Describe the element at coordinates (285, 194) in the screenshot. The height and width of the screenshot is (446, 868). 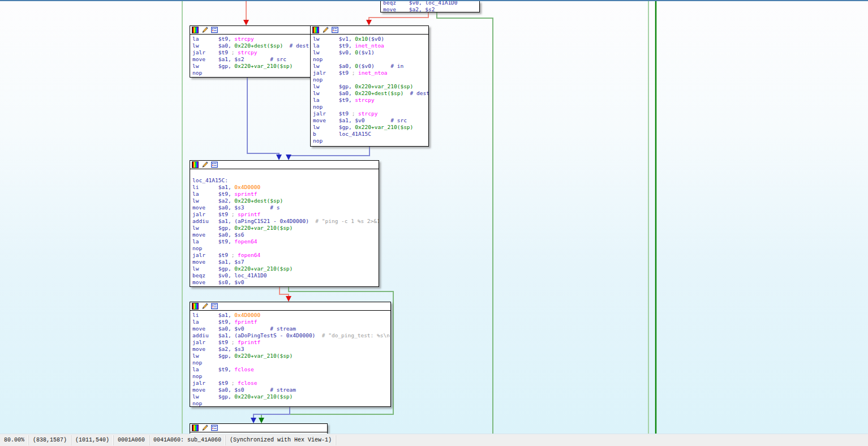
I see `asm-line: la $t9, sprintf` at that location.